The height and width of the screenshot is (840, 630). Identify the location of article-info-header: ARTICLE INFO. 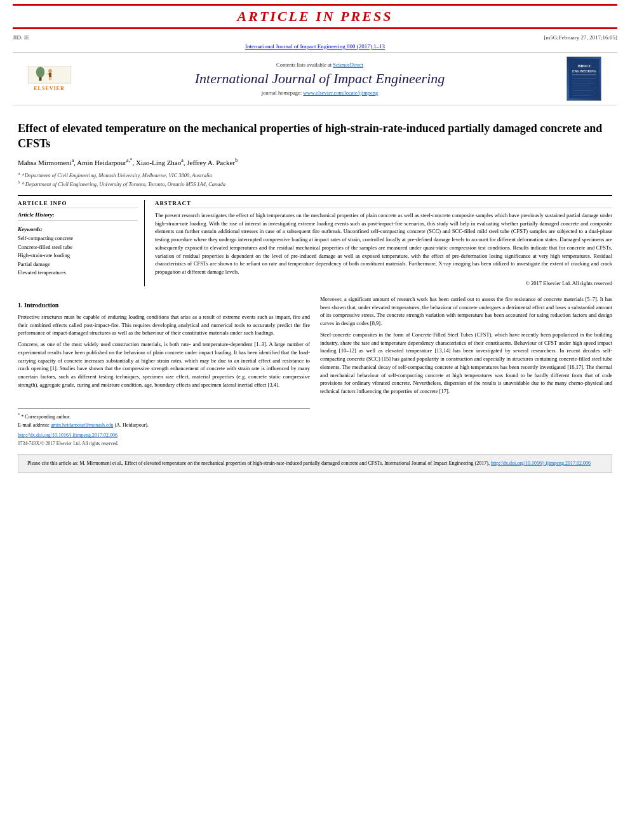
(77, 204).